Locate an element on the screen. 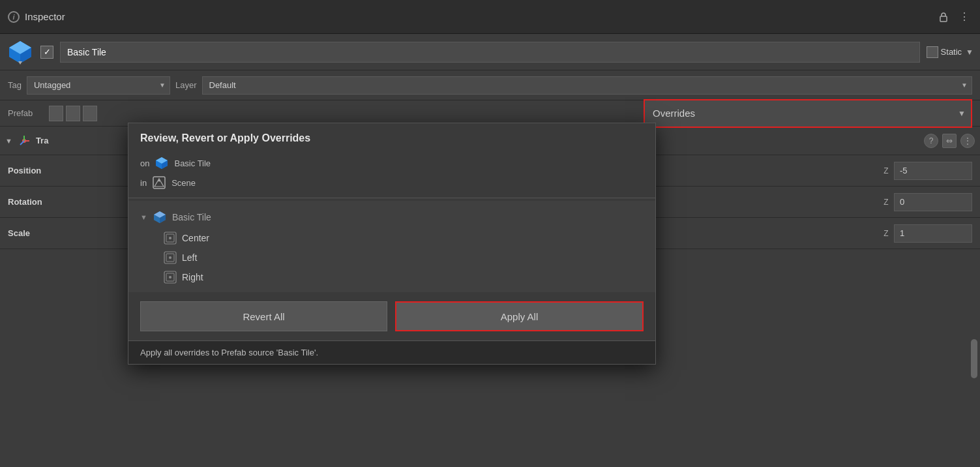 This screenshot has height=467, width=980. position-label: Position is located at coordinates (47, 171).